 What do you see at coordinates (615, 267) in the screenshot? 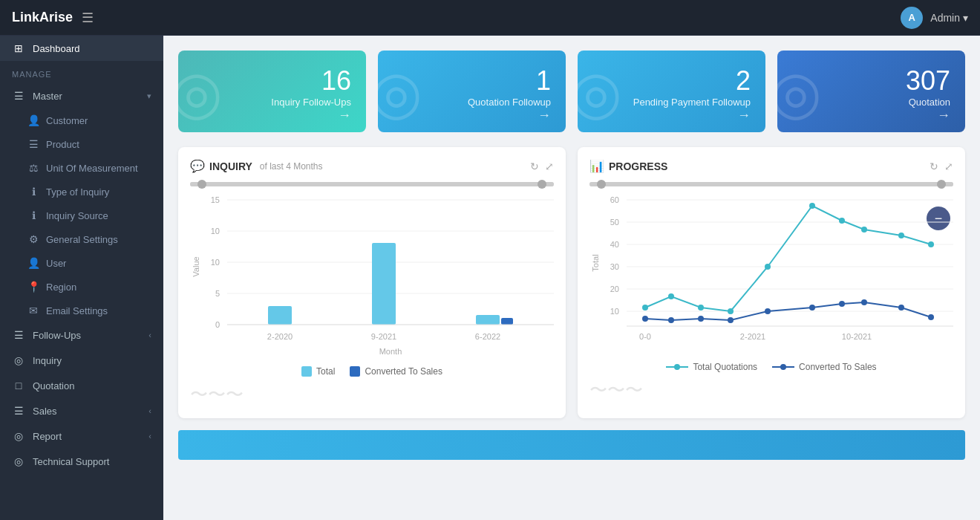
I see `svg-text: 30` at bounding box center [615, 267].